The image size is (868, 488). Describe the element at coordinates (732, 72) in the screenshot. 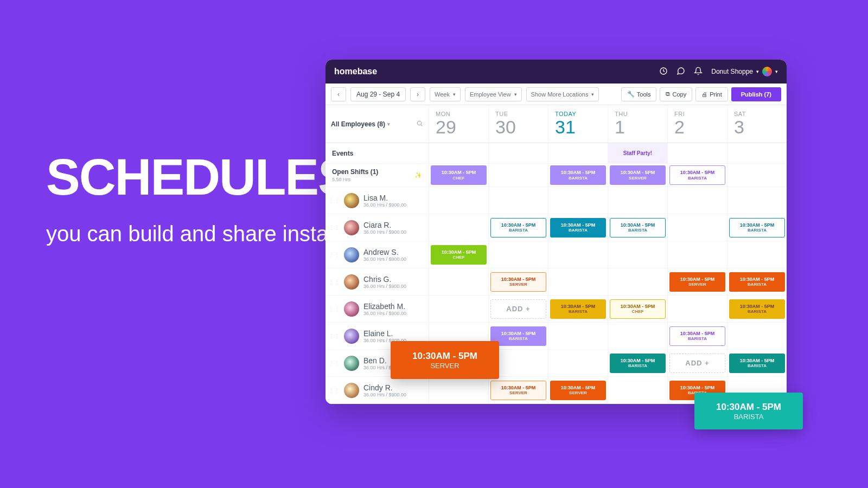

I see `account-name: Donut Shoppe` at that location.